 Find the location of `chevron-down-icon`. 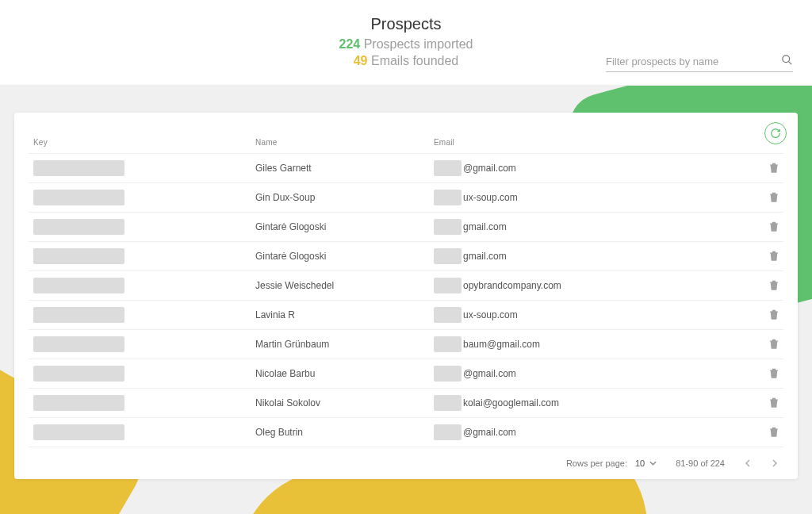

chevron-down-icon is located at coordinates (653, 463).